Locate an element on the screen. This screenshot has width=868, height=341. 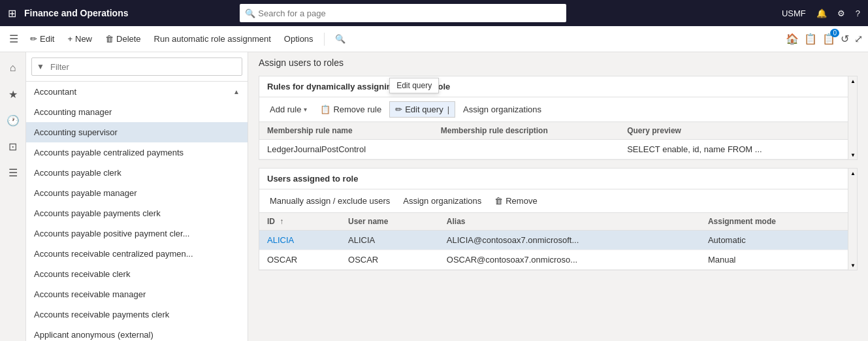
toolbar-divider is located at coordinates (324, 39).